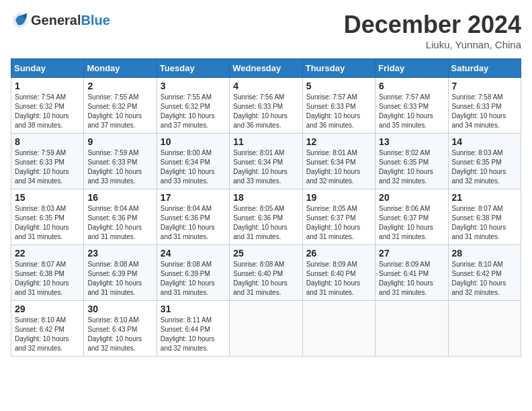  Describe the element at coordinates (48, 273) in the screenshot. I see `calendar-cell: 22Sunrise: 8:07 AMSunset: 6:38 PMDayligh…` at that location.